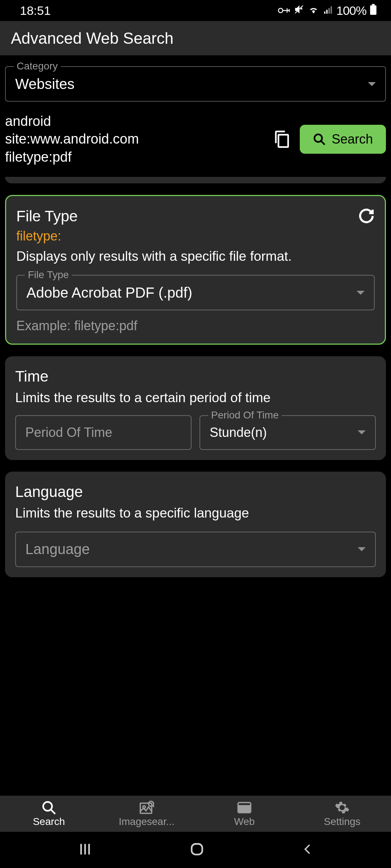 The width and height of the screenshot is (391, 868). What do you see at coordinates (196, 549) in the screenshot?
I see `language-dropdown: Language` at bounding box center [196, 549].